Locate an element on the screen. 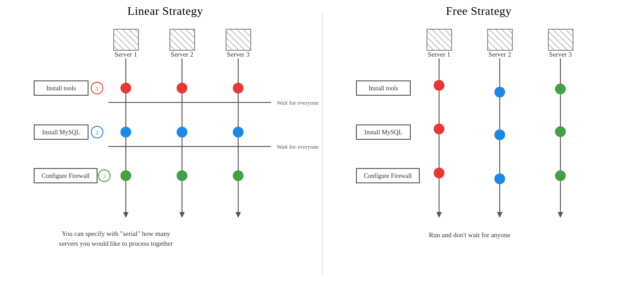 The height and width of the screenshot is (288, 644). linear-footer-line2: servers you would like to process togeth… is located at coordinates (116, 244).